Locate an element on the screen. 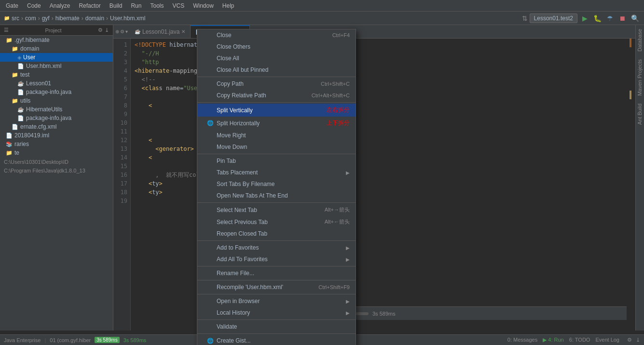 This screenshot has height=345, width=644. cm-item-reopen-closed-tab: Reopen Closed Tab is located at coordinates (276, 234).